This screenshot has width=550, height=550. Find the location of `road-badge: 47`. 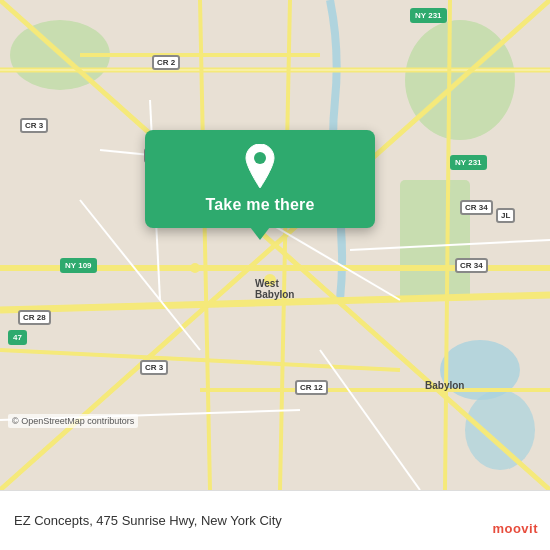

road-badge: 47 is located at coordinates (18, 338).